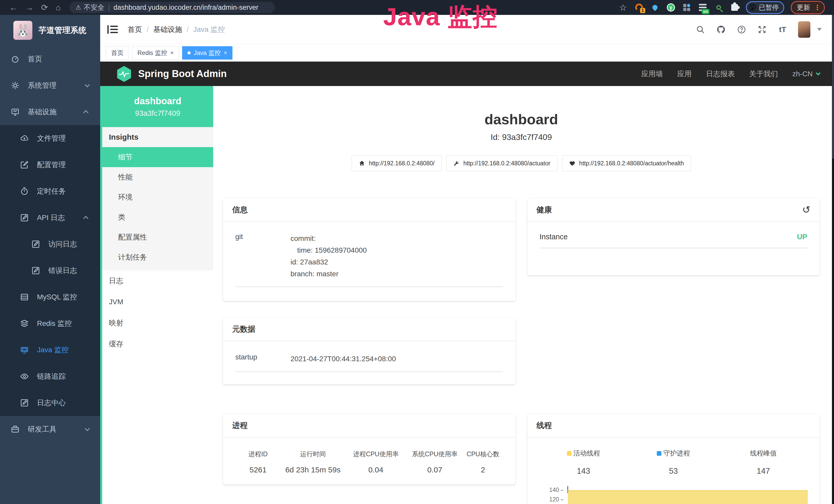  I want to click on sidebar-item-dev-tools: 研发工具, so click(50, 429).